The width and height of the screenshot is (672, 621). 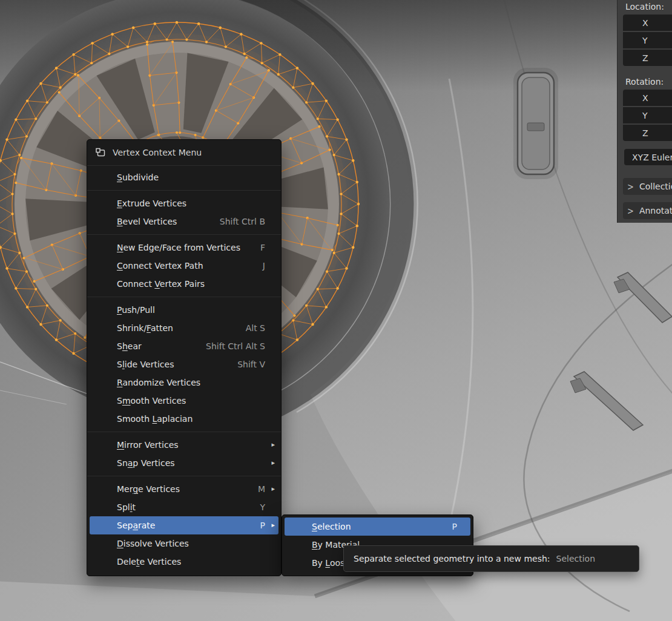 What do you see at coordinates (189, 525) in the screenshot?
I see `menu-item-label: Separate` at bounding box center [189, 525].